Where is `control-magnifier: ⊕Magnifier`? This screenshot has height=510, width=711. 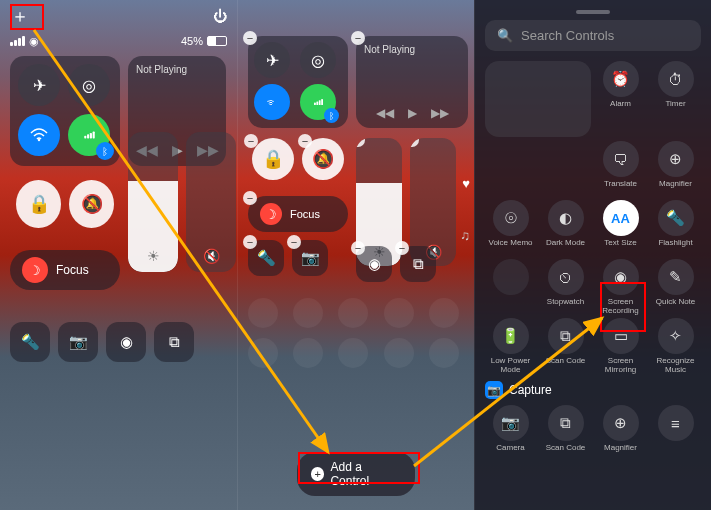 control-magnifier: ⊕Magnifier is located at coordinates (676, 168).